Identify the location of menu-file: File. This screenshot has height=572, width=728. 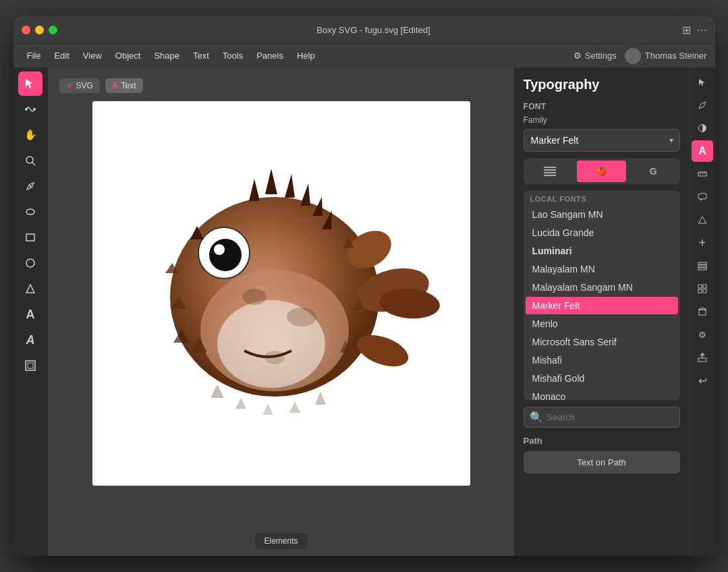
(34, 55).